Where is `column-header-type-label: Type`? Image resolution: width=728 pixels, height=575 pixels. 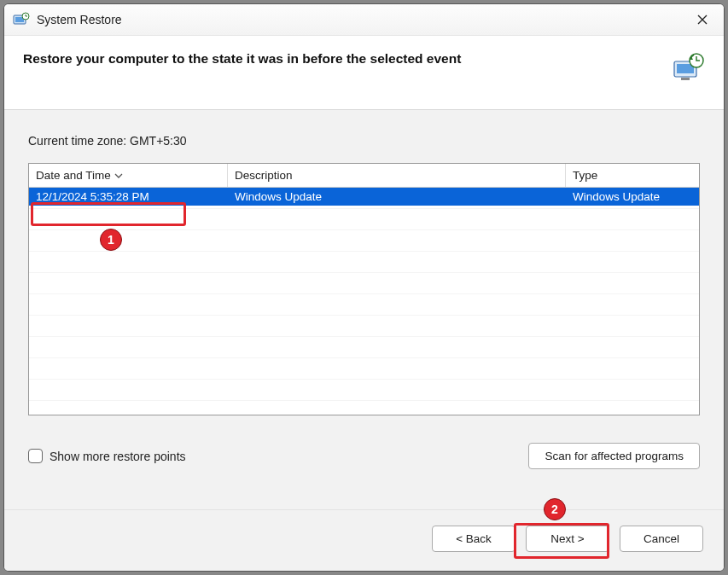 column-header-type-label: Type is located at coordinates (585, 176).